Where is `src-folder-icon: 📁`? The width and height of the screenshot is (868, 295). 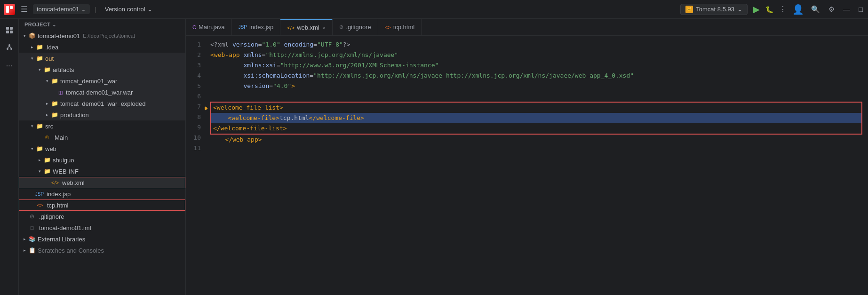 src-folder-icon: 📁 is located at coordinates (40, 126).